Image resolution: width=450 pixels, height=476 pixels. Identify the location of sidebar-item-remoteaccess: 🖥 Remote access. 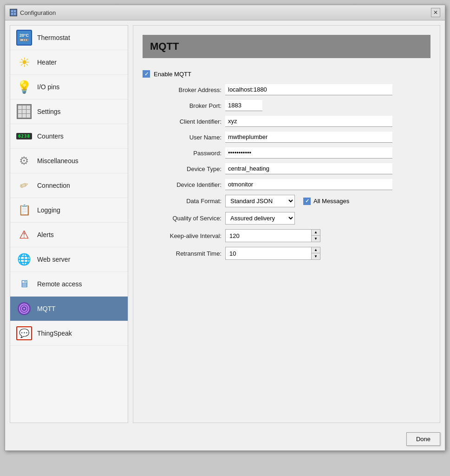
(69, 284).